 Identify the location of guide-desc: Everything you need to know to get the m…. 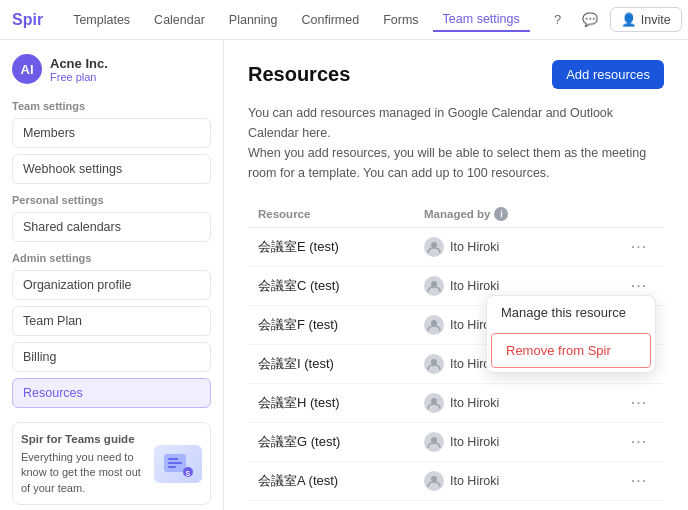
(84, 473).